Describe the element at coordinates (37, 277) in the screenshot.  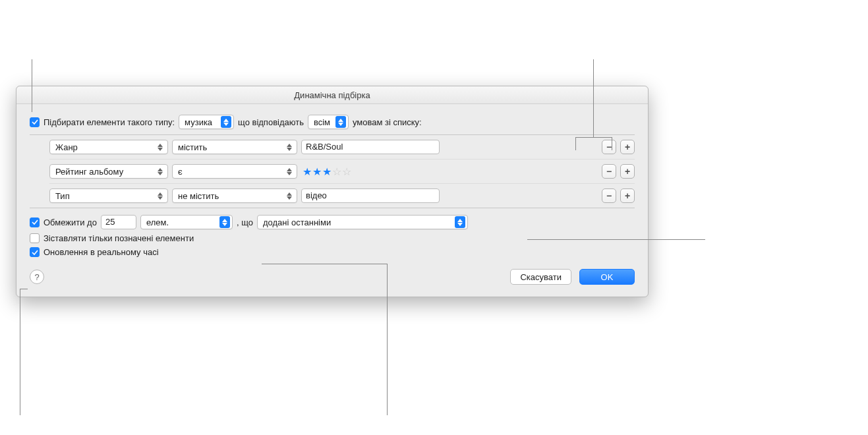
I see `help-button: ?` at that location.